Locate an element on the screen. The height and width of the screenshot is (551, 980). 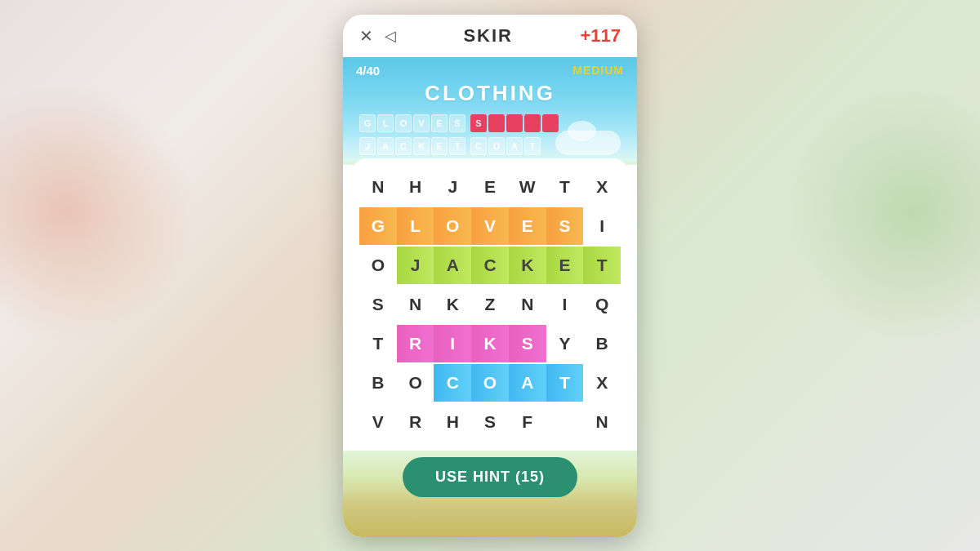
cell-1-2: O is located at coordinates (452, 226).